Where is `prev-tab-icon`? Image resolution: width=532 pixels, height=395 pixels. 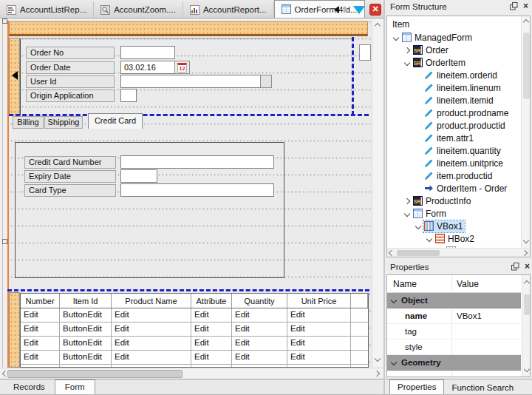
prev-tab-icon is located at coordinates (337, 10).